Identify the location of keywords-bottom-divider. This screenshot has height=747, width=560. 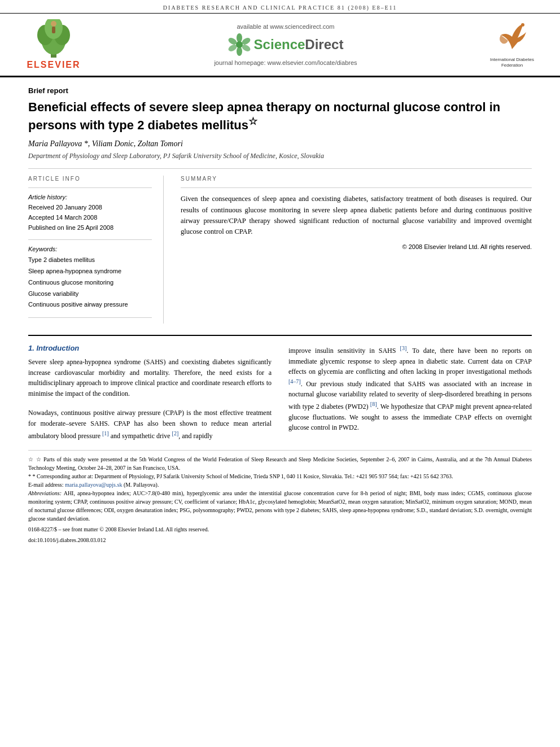
(90, 317).